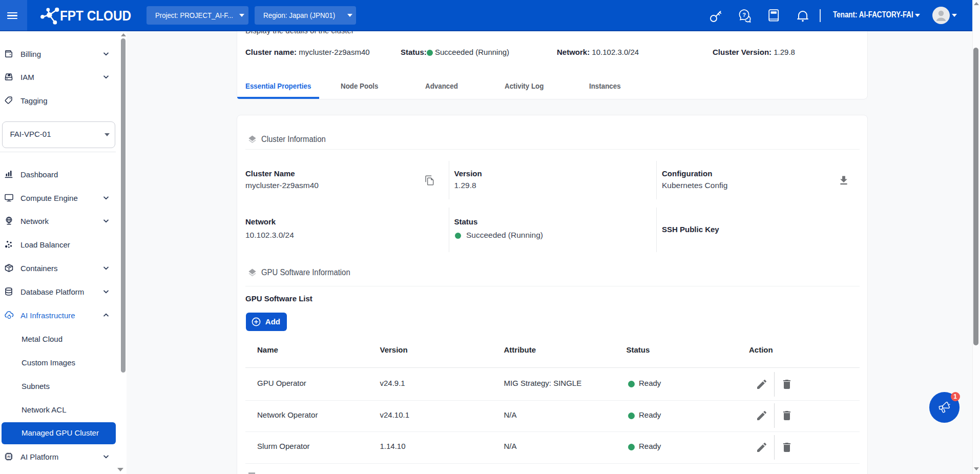  Describe the element at coordinates (9, 457) in the screenshot. I see `svg-text: AI` at that location.